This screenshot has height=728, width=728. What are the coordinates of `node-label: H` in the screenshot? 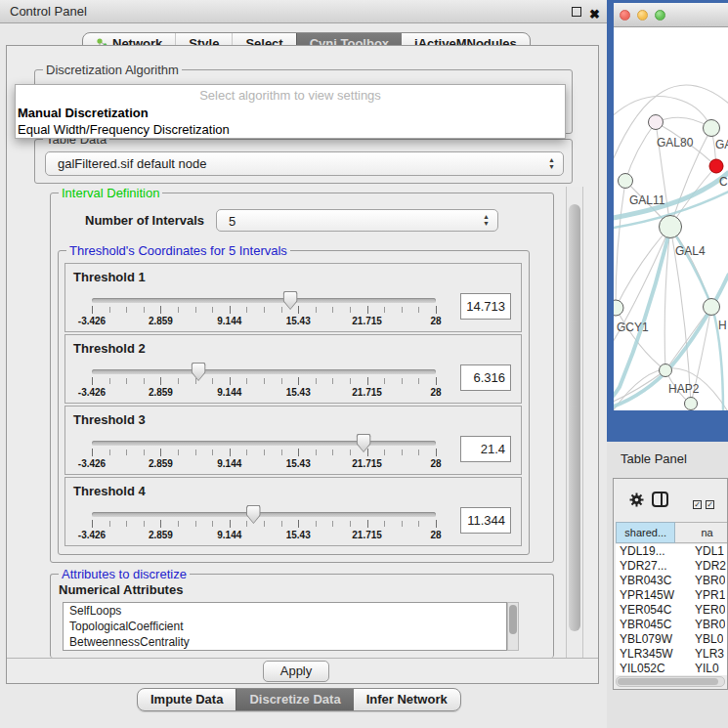 It's located at (723, 325).